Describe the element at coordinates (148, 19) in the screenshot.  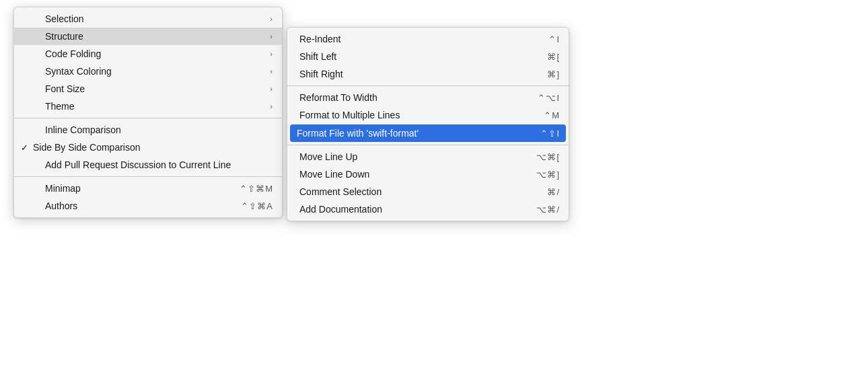
I see `menu-item-selection: Selection ›` at that location.